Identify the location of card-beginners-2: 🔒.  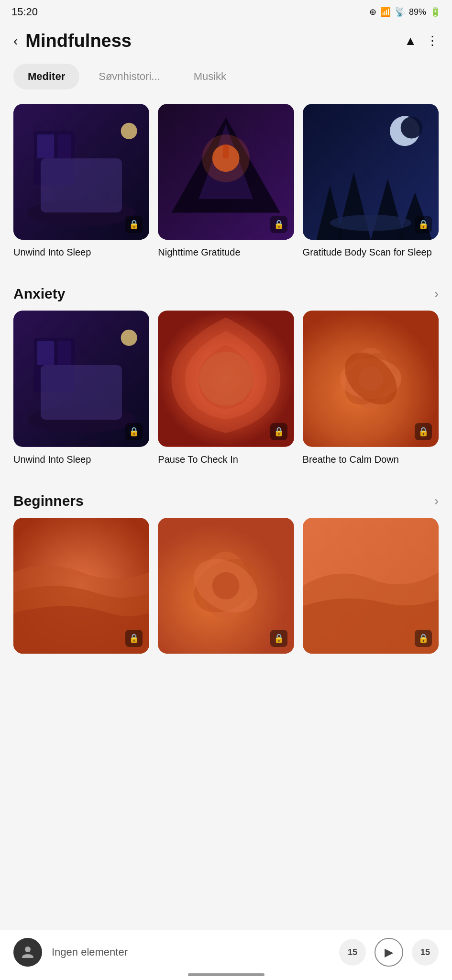
(226, 589).